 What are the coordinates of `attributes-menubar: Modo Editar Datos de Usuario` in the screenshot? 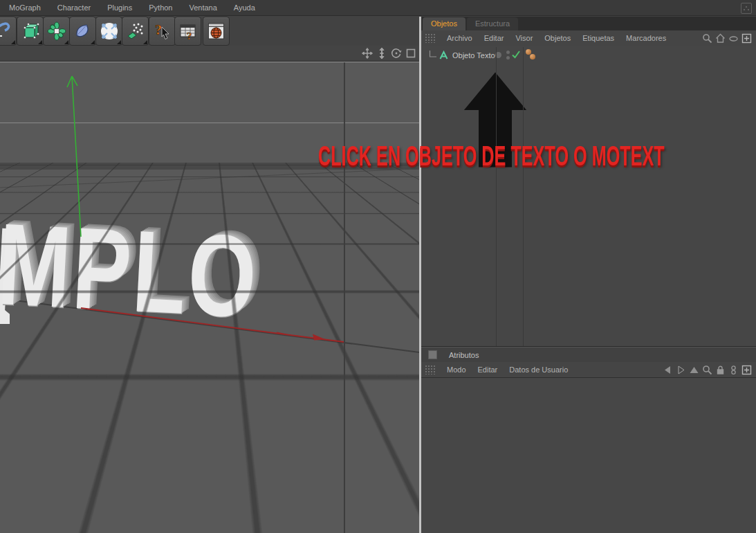 It's located at (589, 370).